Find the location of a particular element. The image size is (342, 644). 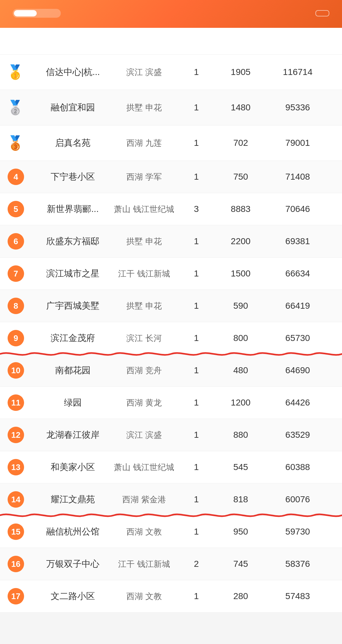

table-row: 13 和美家小区 萧山 钱江世纪城 1 545 60388 is located at coordinates (171, 467).